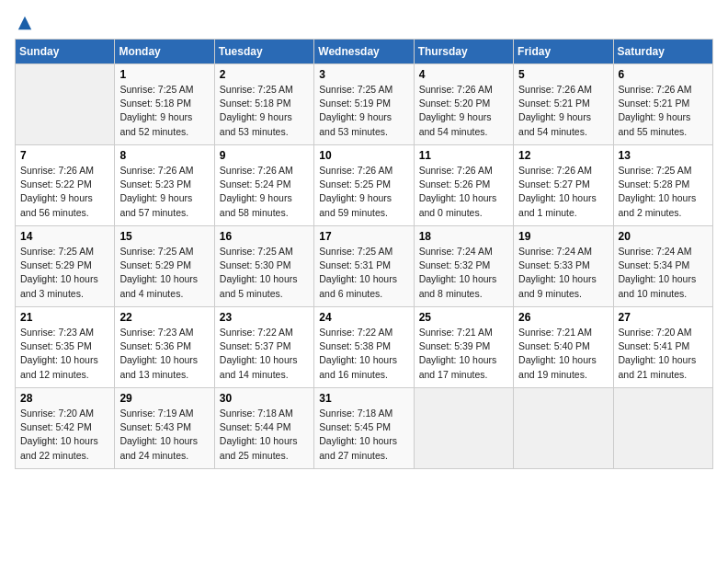 This screenshot has height=563, width=728. What do you see at coordinates (165, 52) in the screenshot?
I see `header-cell-monday: Monday` at bounding box center [165, 52].